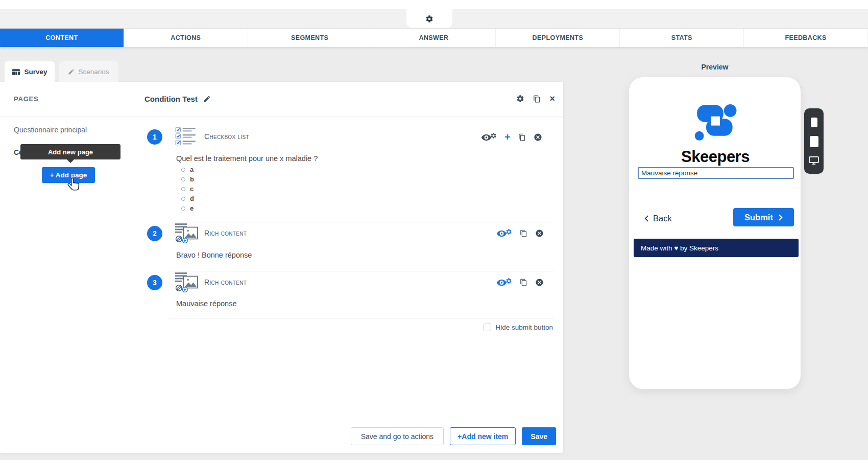 This screenshot has width=868, height=460. What do you see at coordinates (429, 19) in the screenshot?
I see `gear-icon` at bounding box center [429, 19].